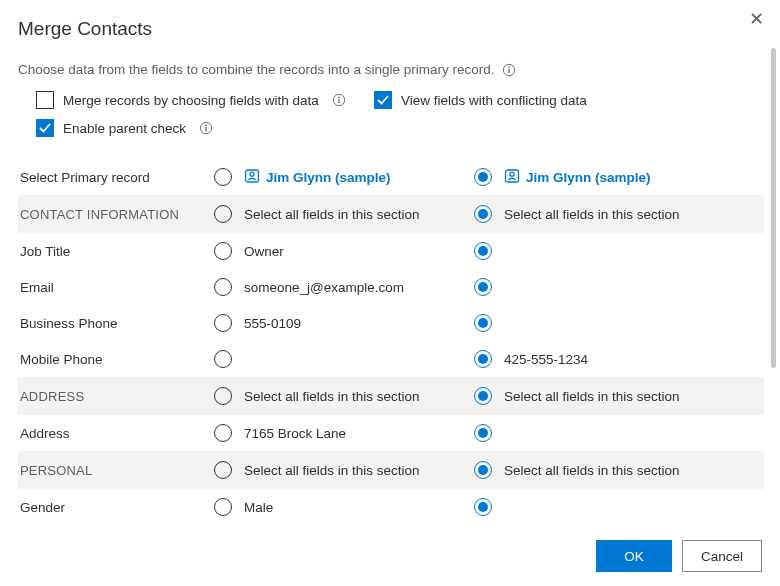 Image resolution: width=780 pixels, height=586 pixels. What do you see at coordinates (272, 324) in the screenshot?
I see `field-value-a: 555-0109` at bounding box center [272, 324].